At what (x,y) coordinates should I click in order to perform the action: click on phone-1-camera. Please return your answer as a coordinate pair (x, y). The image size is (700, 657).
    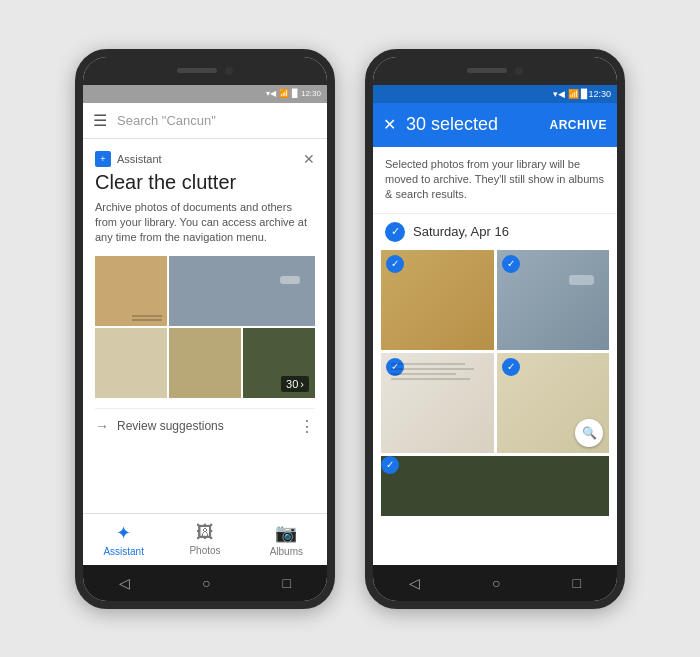
    Looking at the image, I should click on (229, 71).